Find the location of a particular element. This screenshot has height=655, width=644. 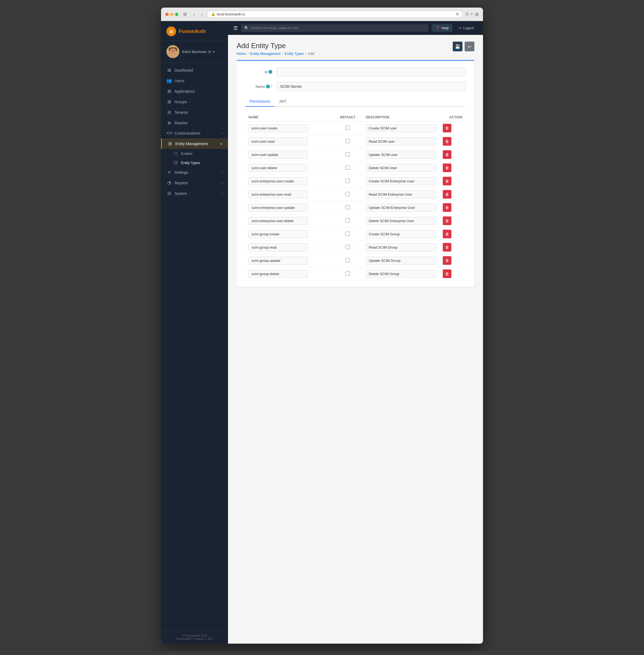

tabs-container: Permissions JWT is located at coordinates (355, 101).